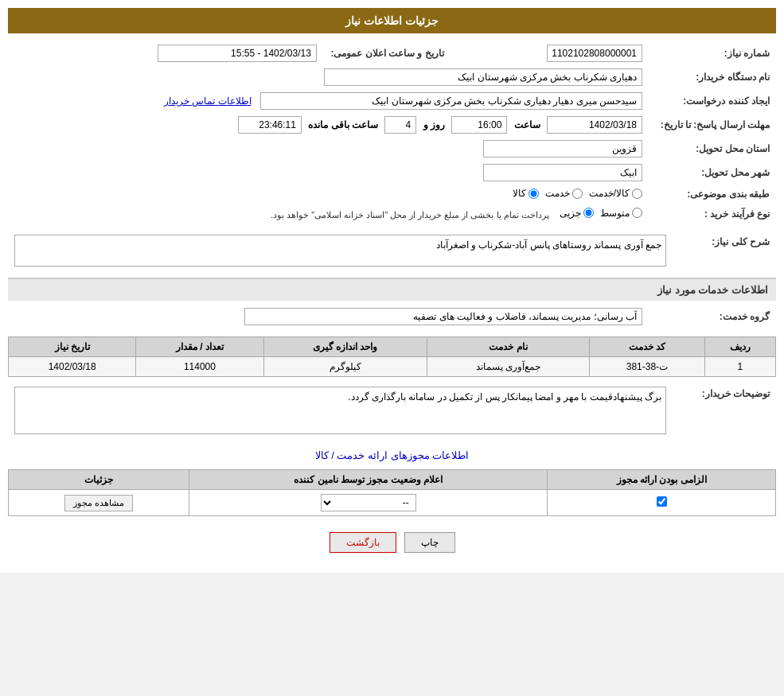  I want to click on saat-mande-label: ساعت باقی مانده, so click(343, 125).